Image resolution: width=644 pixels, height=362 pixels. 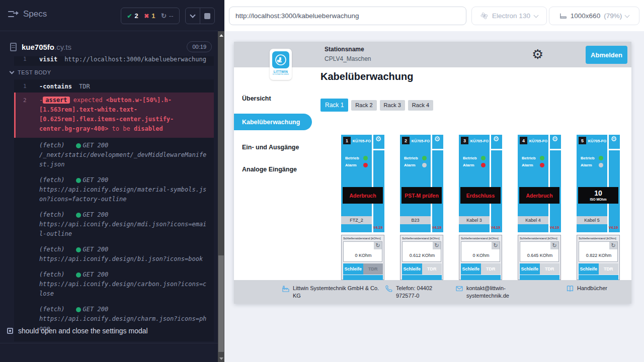 What do you see at coordinates (480, 251) in the screenshot?
I see `resistance-value-box: ↻ 0 KOhm` at bounding box center [480, 251].